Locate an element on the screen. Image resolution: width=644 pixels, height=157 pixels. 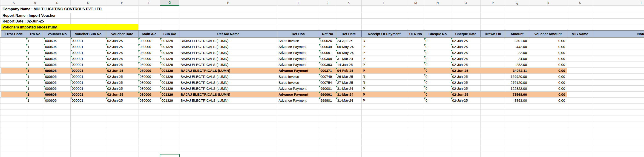
cell-Q10: 282.00 is located at coordinates (517, 65).